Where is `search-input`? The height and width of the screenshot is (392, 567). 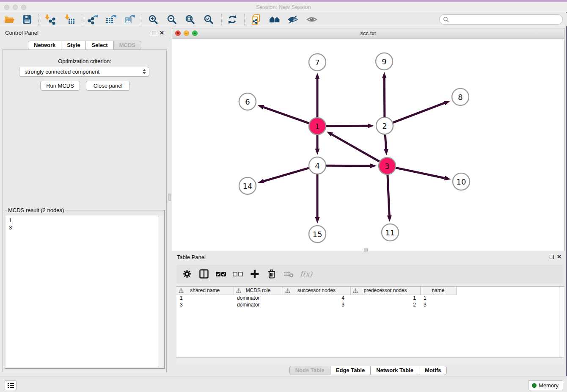
search-input is located at coordinates (501, 19).